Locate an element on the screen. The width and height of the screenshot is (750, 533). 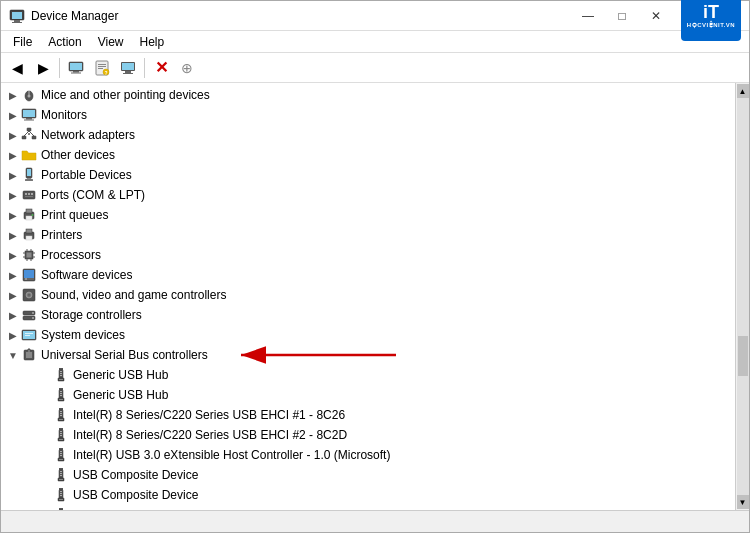
item-label-usb-child-1: Generic USB Hub is located at coordinates (120, 375).